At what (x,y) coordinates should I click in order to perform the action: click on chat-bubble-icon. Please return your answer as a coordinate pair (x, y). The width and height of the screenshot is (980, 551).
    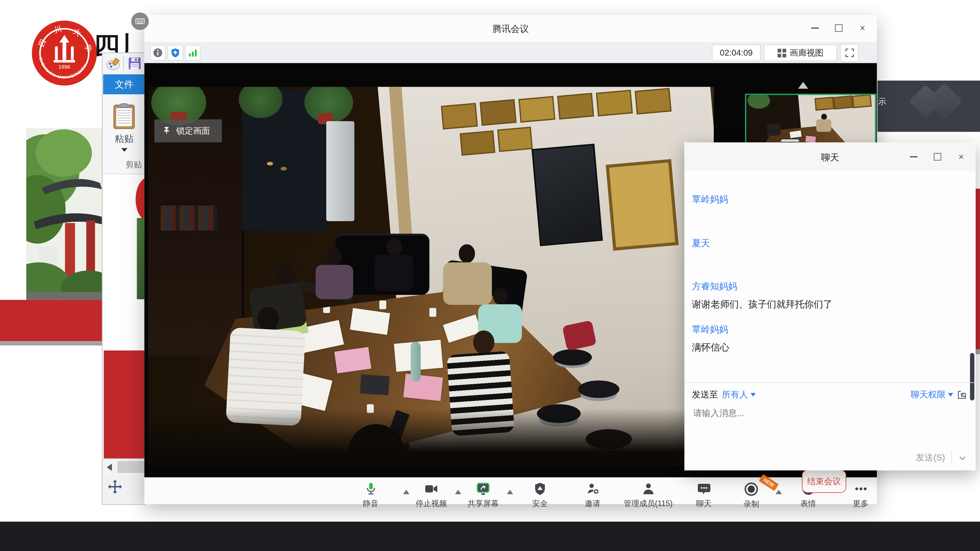
    Looking at the image, I should click on (704, 489).